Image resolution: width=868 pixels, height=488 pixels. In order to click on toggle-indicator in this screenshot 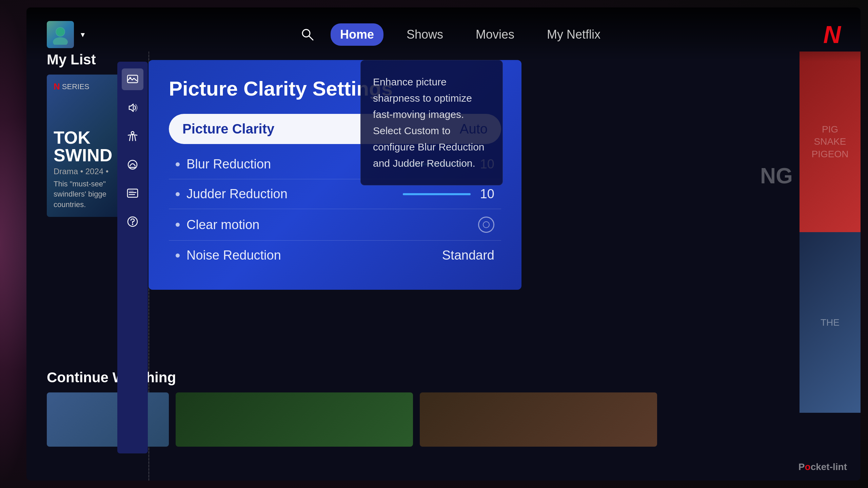, I will do `click(486, 225)`.